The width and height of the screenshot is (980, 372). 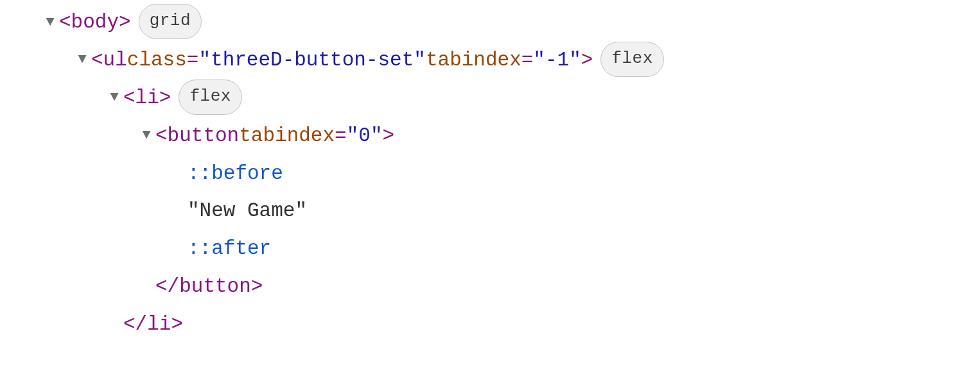 What do you see at coordinates (490, 23) in the screenshot?
I see `dom-node-body: ▼ <body> grid` at bounding box center [490, 23].